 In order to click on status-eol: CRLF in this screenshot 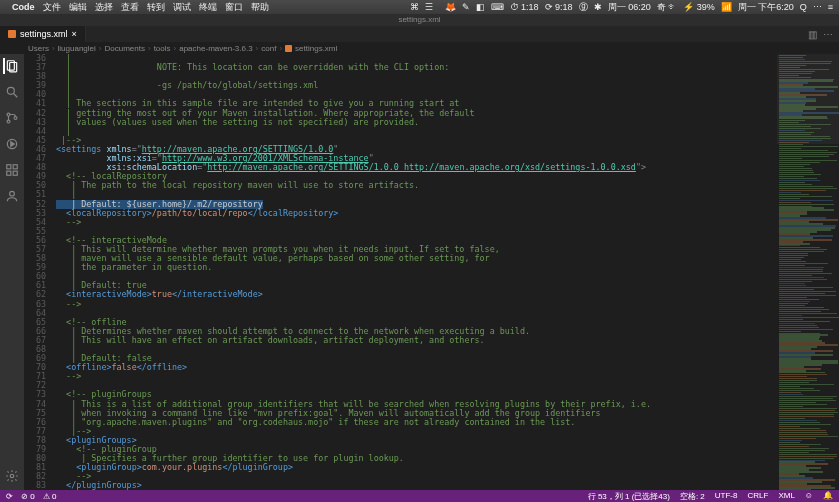, I will do `click(758, 496)`.